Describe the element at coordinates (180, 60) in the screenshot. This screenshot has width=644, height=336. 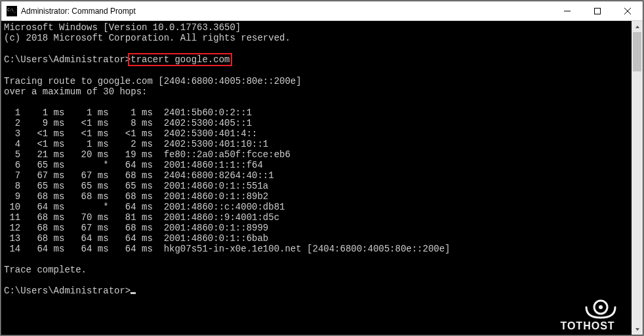
I see `prompt-1-command: tracert google.com` at that location.